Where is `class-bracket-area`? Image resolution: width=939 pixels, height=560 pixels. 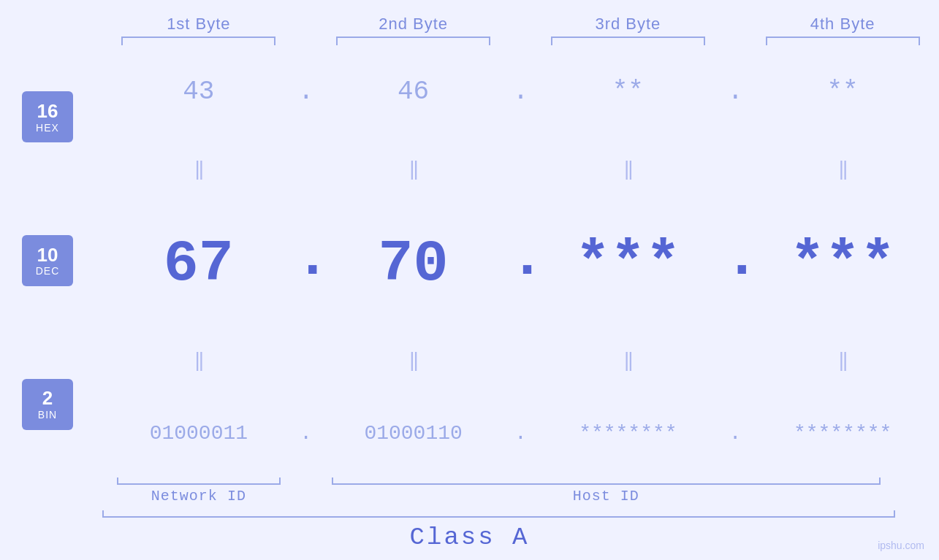
class-bracket-area is located at coordinates (469, 514).